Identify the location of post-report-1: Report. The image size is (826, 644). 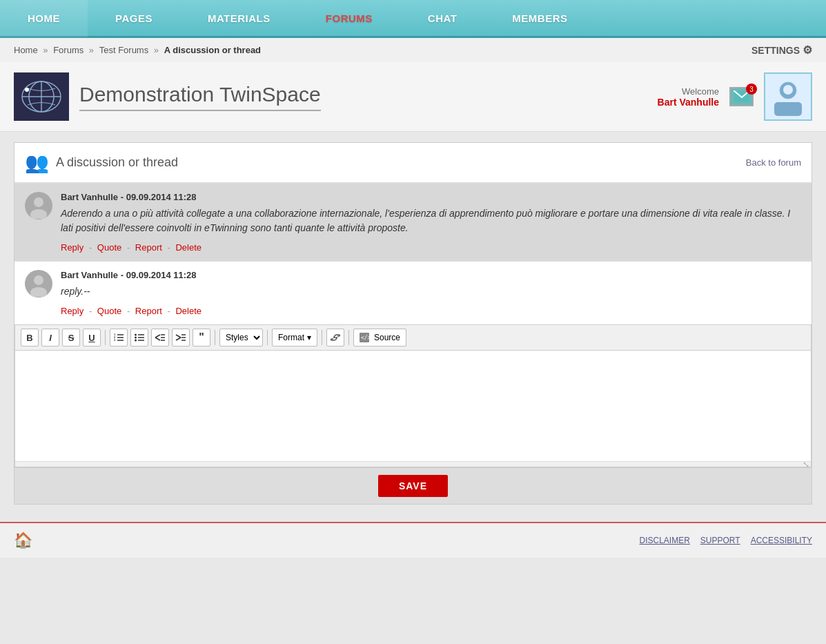
(149, 247).